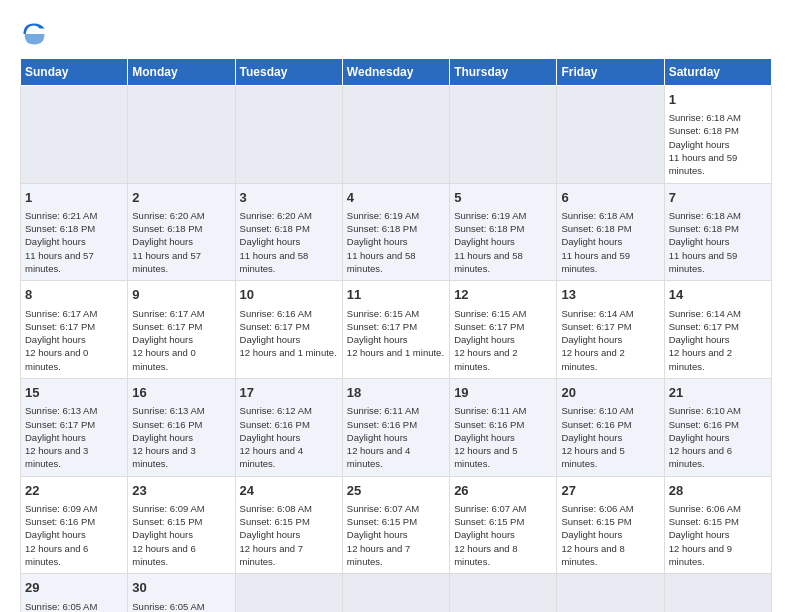 Image resolution: width=792 pixels, height=612 pixels. I want to click on day-number: 7, so click(718, 198).